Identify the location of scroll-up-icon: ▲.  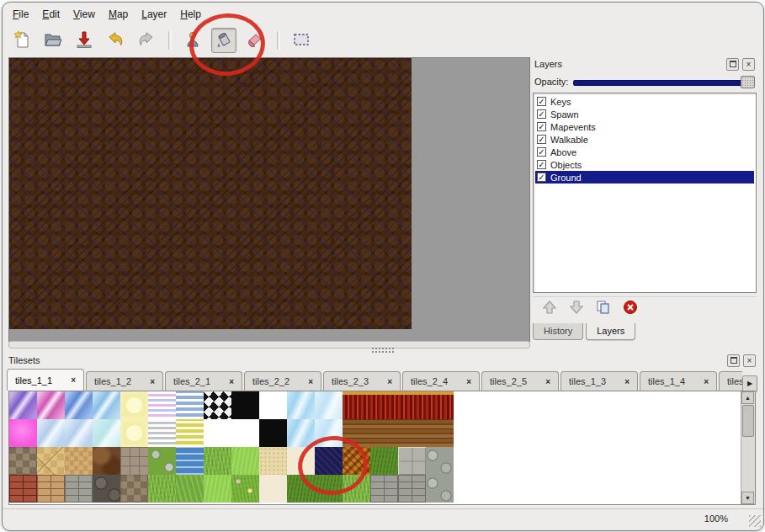
(747, 397).